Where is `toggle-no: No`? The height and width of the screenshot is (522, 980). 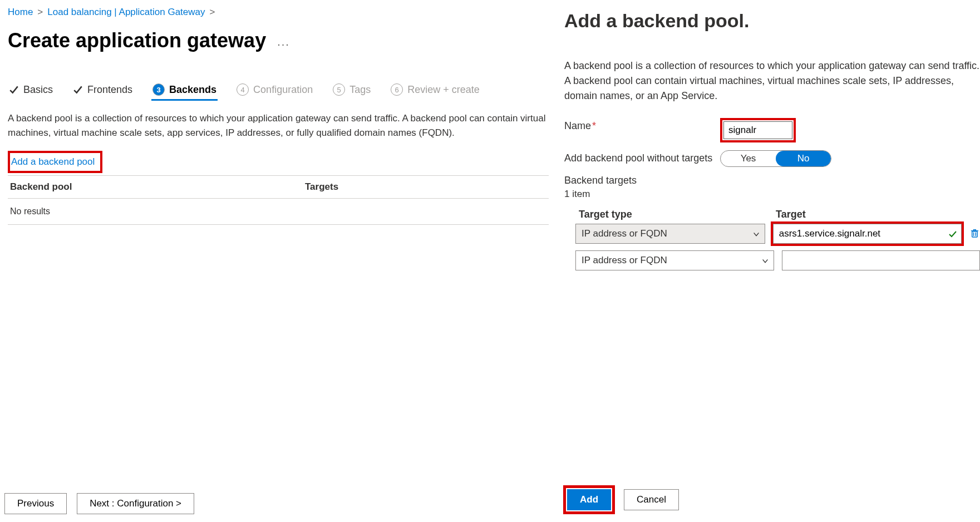
toggle-no: No is located at coordinates (804, 159).